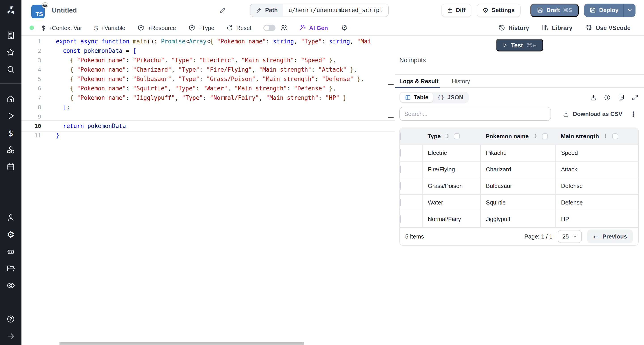 Image resolution: width=644 pixels, height=345 pixels. I want to click on schedules-calendar-icon, so click(11, 167).